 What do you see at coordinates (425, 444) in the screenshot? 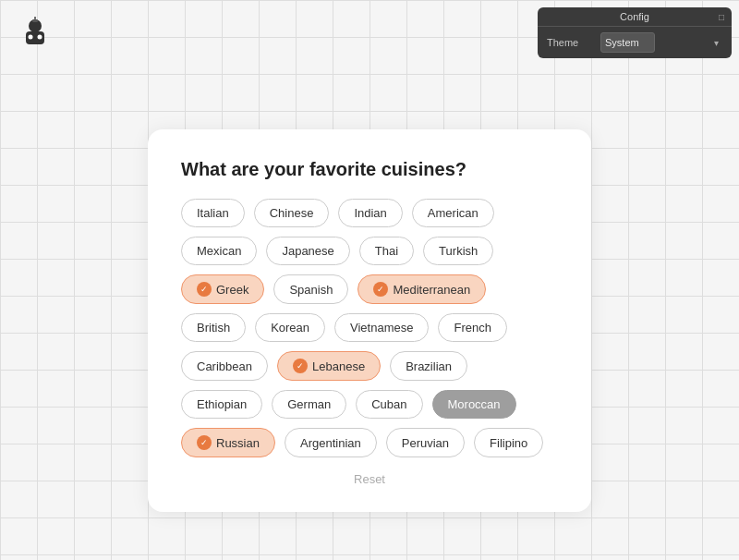
I see `chip-label: Peruvian` at bounding box center [425, 444].